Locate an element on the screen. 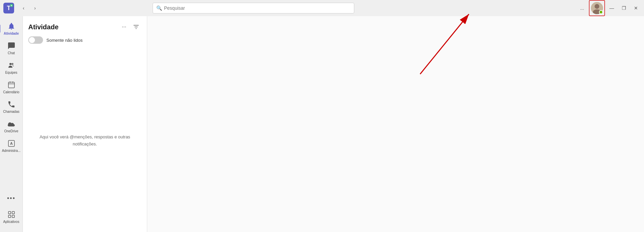  search-input is located at coordinates (257, 8).